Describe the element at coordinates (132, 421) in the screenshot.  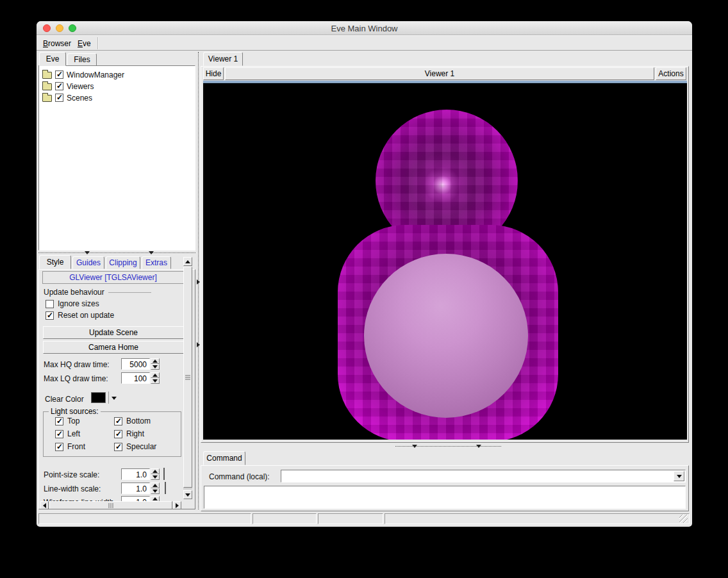
I see `light-bottom-option: Bottom` at that location.